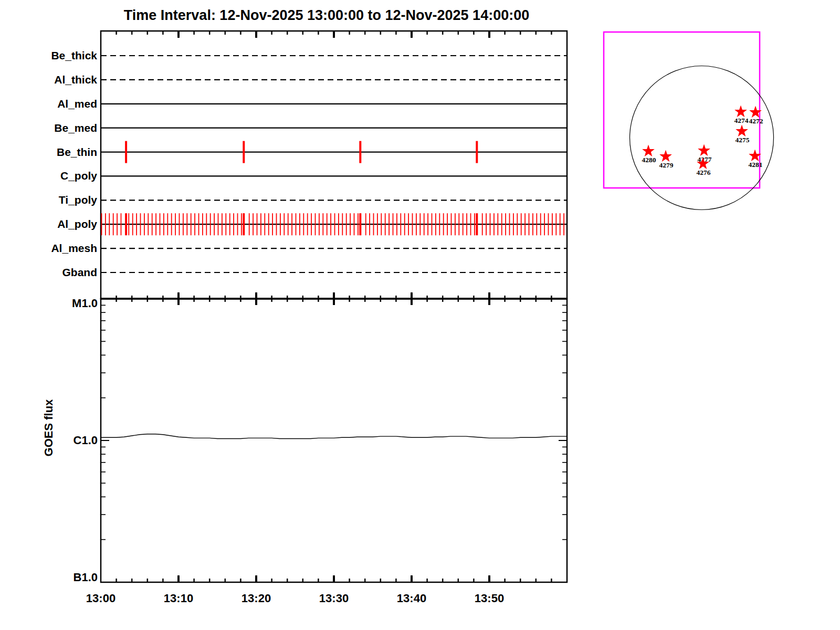  What do you see at coordinates (54, 200) in the screenshot?
I see `filter-label-Ti_poly: Ti_poly` at bounding box center [54, 200].